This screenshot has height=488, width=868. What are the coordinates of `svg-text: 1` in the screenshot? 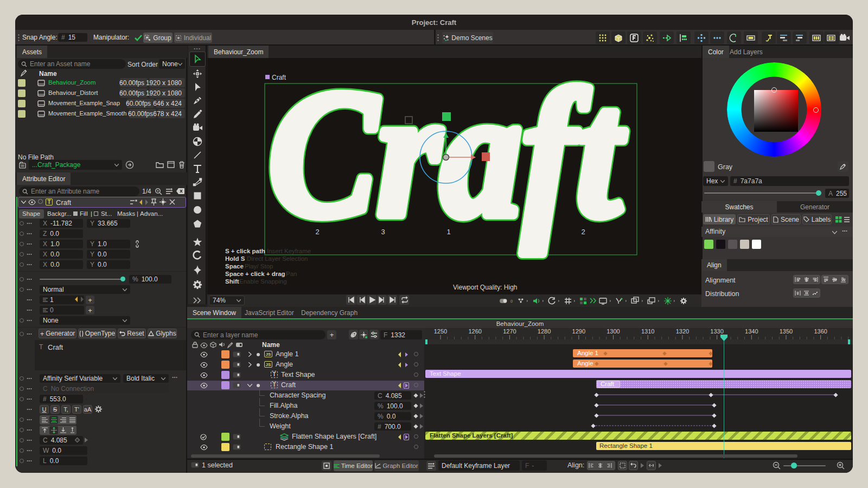 It's located at (448, 232).